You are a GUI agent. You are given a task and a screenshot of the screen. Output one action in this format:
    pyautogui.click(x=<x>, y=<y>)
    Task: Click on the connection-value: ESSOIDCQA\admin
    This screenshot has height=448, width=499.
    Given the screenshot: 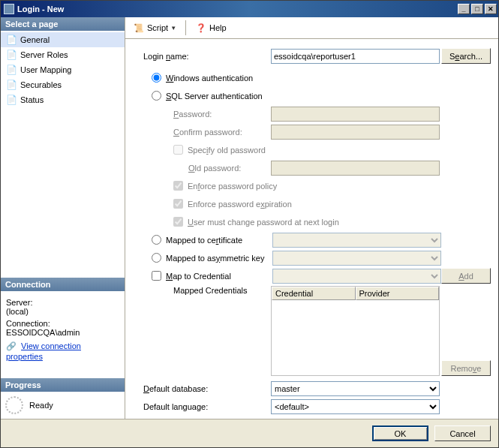 What is the action you would take?
    pyautogui.click(x=63, y=332)
    